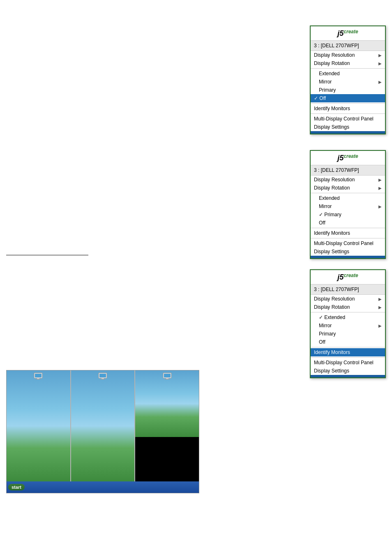 The image size is (392, 555). I want to click on menu2-off: Off, so click(348, 223).